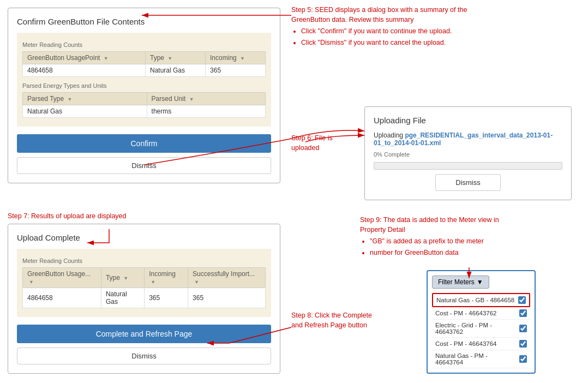  Describe the element at coordinates (476, 300) in the screenshot. I see `meter-label-1: Natural Gas - GB - 4864658` at that location.